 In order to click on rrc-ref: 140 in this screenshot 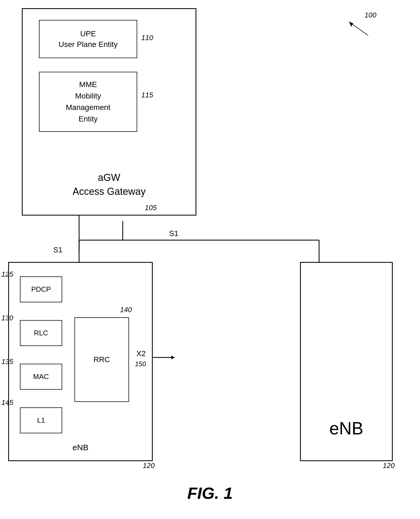, I will do `click(126, 310)`.